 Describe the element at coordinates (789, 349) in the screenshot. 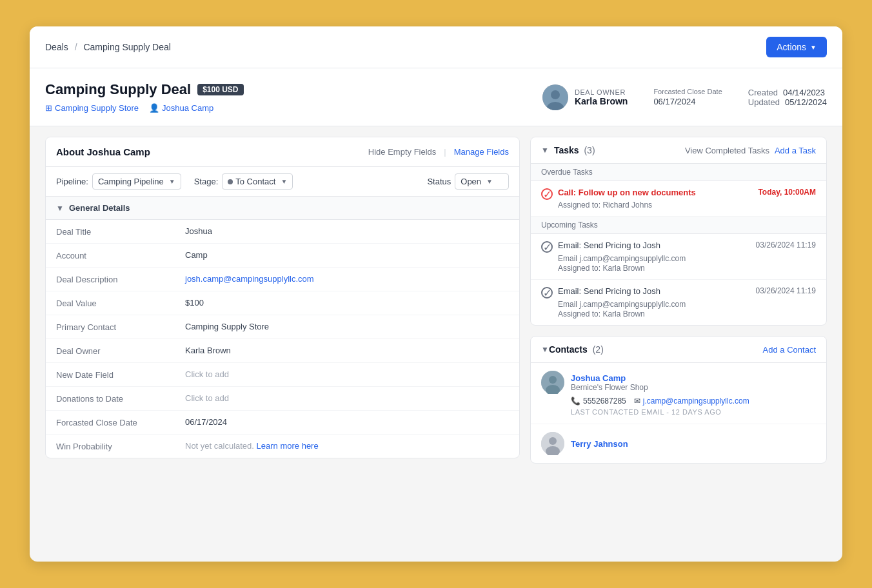

I see `add-contact-link: Add a Contact` at that location.